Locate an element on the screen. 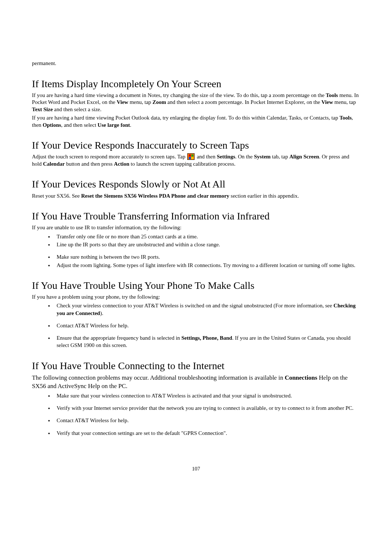 This screenshot has width=392, height=541. text: and then select a zoom percentage. In Po… is located at coordinates (244, 102).